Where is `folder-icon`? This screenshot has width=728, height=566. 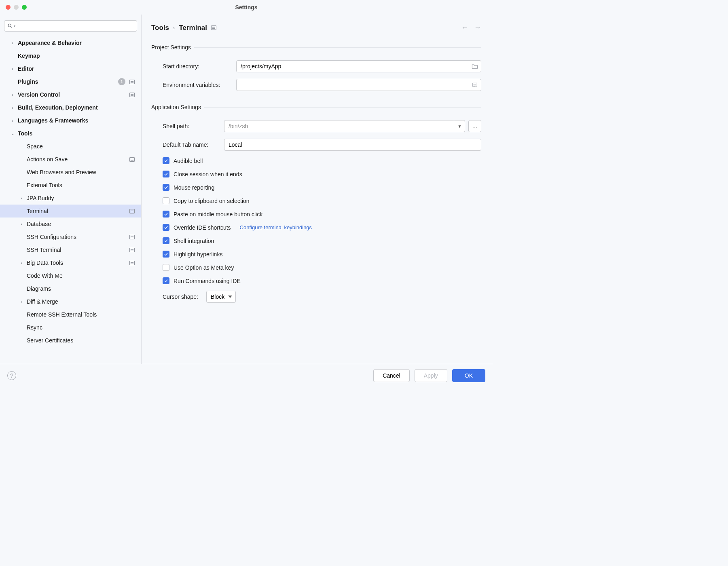
folder-icon is located at coordinates (475, 66).